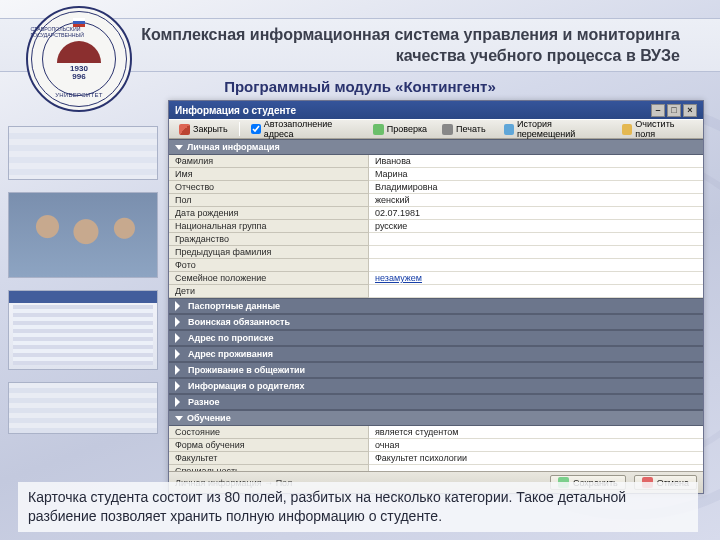  Describe the element at coordinates (448, 130) in the screenshot. I see `print-icon` at that location.